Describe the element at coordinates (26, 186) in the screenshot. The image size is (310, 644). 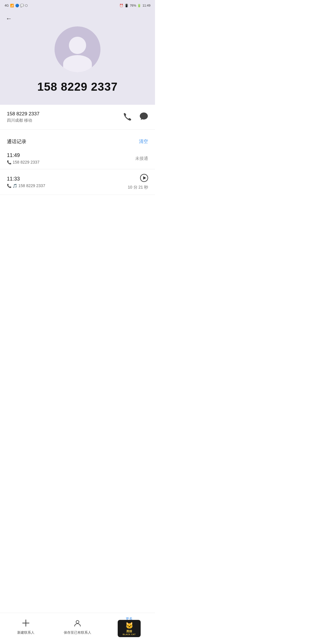
I see `call-detail-2: 📞 🎵 158 8229 2337` at that location.